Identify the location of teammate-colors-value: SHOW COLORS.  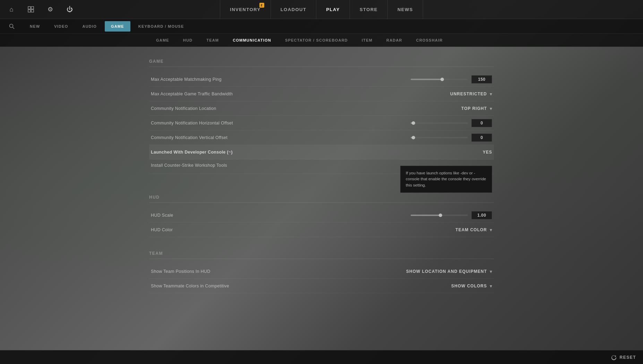
(469, 286).